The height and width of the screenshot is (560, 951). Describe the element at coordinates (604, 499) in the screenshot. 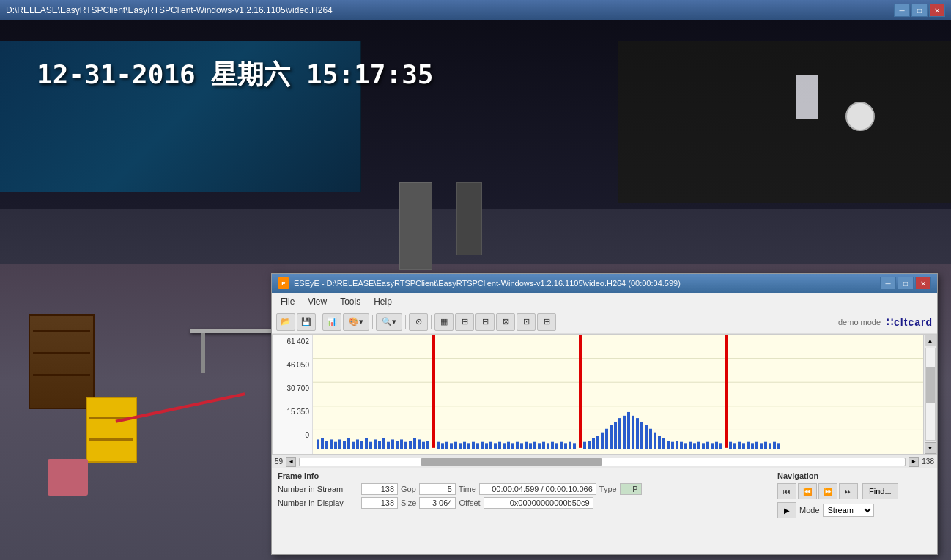

I see `bottom-section: Frame Info Number in Stream 138 Gop 5 Ti…` at that location.